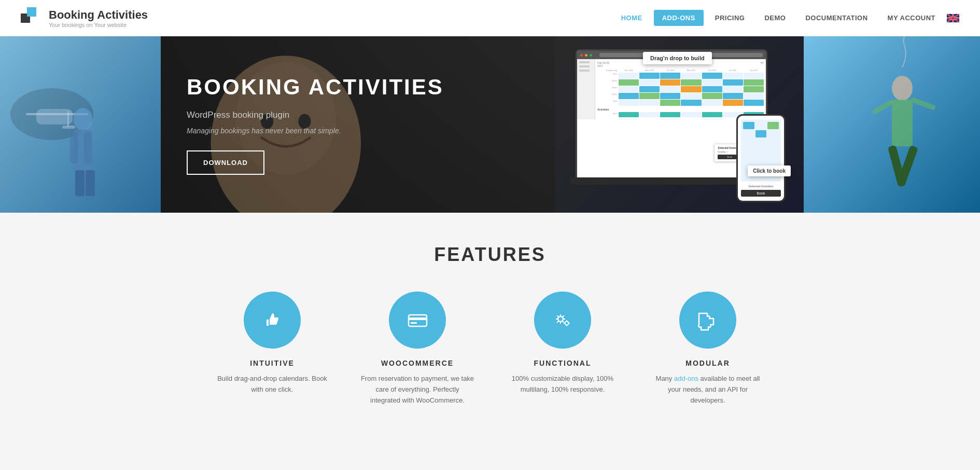 This screenshot has height=470, width=980. I want to click on logo-text: Booking Activities Your bookings on Your…, so click(99, 18).